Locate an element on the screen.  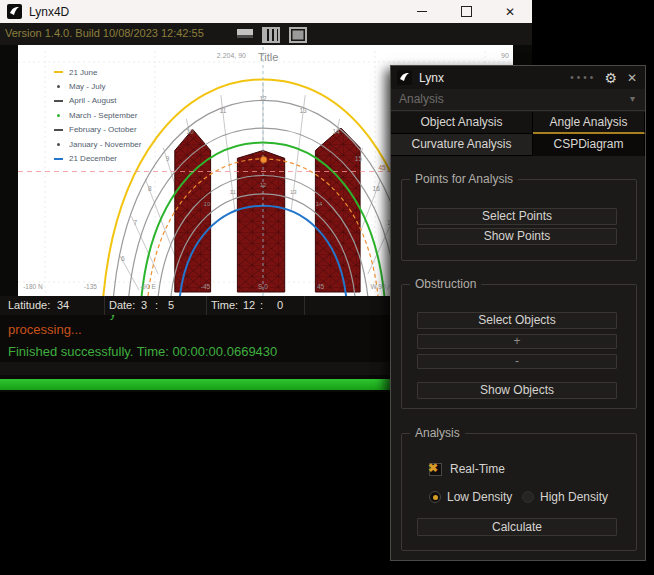
svg-text: 15 is located at coordinates (359, 158).